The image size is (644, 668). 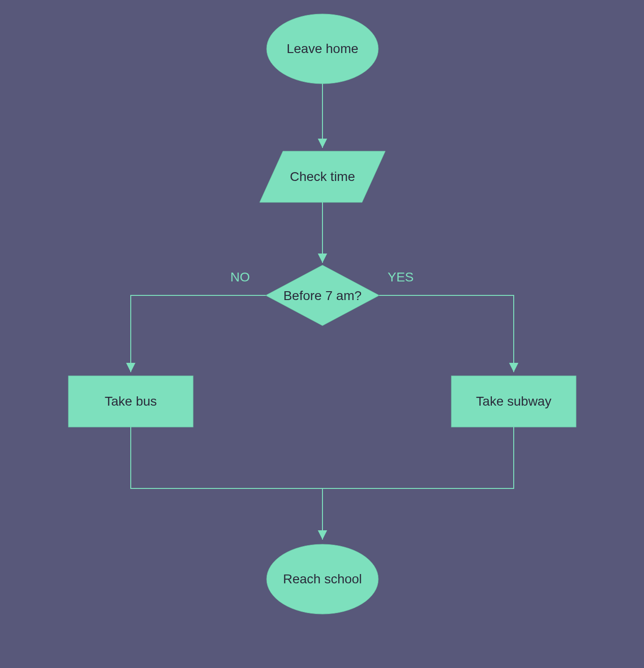 I want to click on arrow-subway-to-merge, so click(x=418, y=458).